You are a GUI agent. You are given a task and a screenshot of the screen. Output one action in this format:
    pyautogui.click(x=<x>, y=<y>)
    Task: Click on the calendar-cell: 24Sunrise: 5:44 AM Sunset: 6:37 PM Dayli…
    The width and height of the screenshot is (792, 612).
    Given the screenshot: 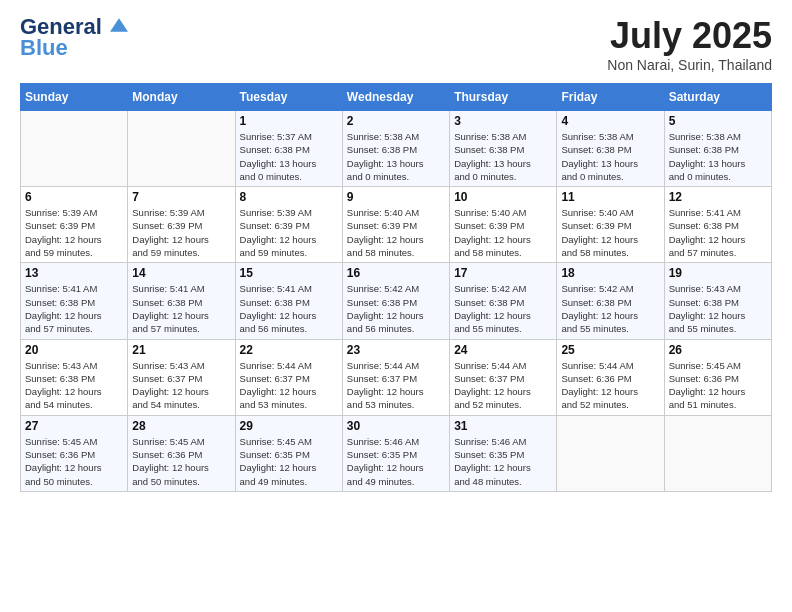 What is the action you would take?
    pyautogui.click(x=504, y=377)
    